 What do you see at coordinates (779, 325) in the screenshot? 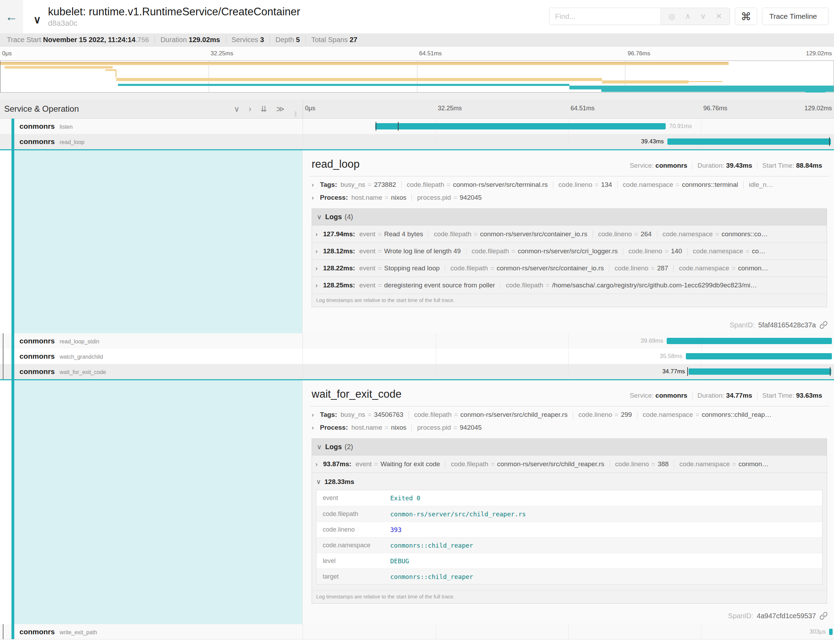
I see `spanid-row: SpanID: 5faf48165428c37a` at bounding box center [779, 325].